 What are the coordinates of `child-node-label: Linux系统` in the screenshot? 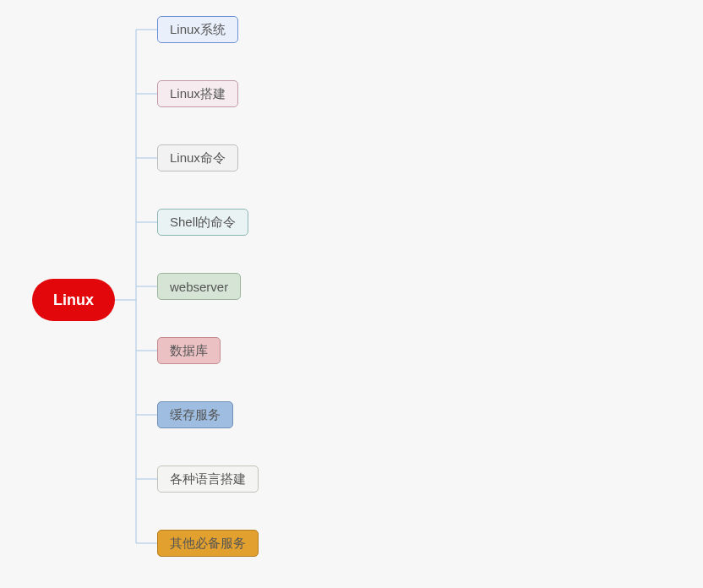 It's located at (198, 30).